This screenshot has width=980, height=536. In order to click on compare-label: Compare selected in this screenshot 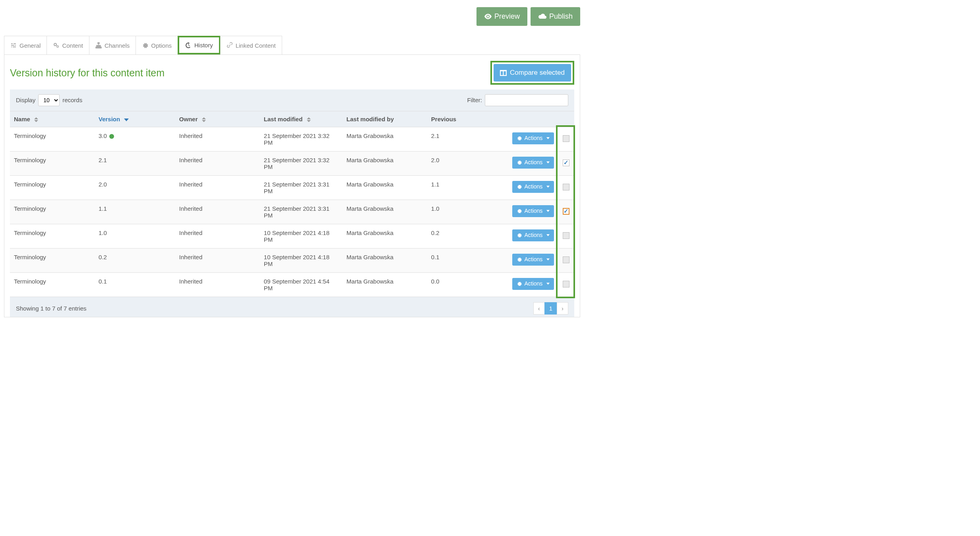, I will do `click(537, 73)`.